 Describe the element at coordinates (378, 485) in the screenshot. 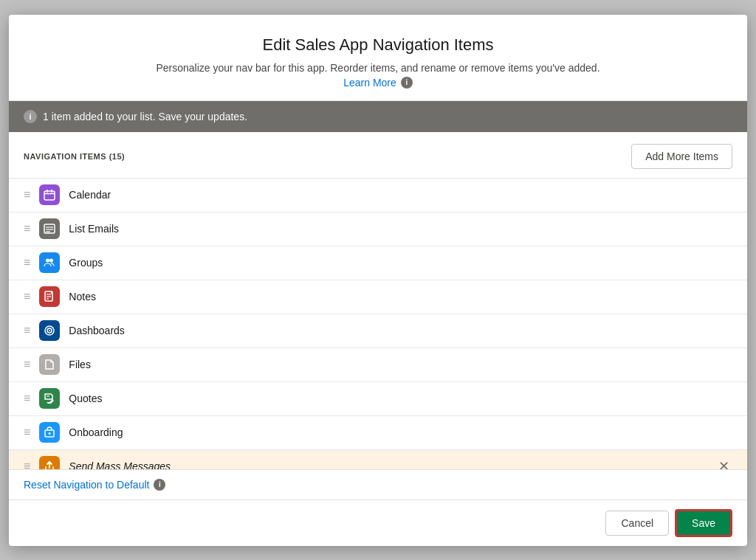

I see `reset-link-row: Reset Navigation to Default i` at that location.